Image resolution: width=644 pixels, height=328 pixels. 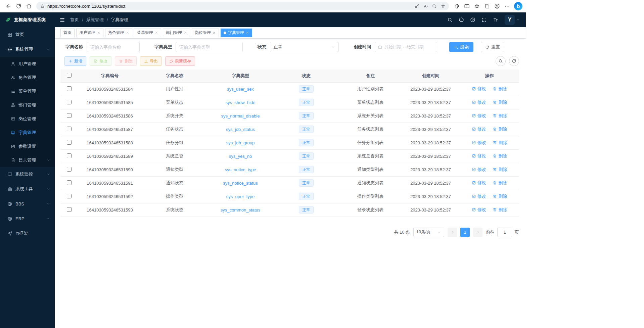 What do you see at coordinates (28, 49) in the screenshot?
I see `sidebar-item-system: 系统管理` at bounding box center [28, 49].